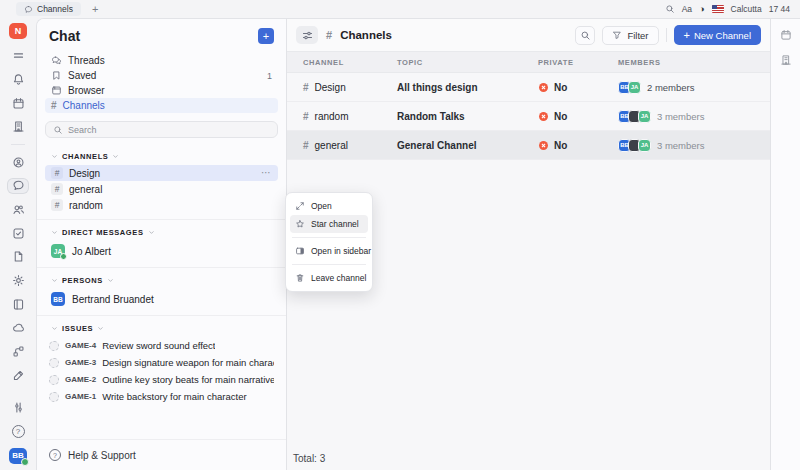 The image size is (800, 470). Describe the element at coordinates (617, 35) in the screenshot. I see `funnel-icon` at that location.